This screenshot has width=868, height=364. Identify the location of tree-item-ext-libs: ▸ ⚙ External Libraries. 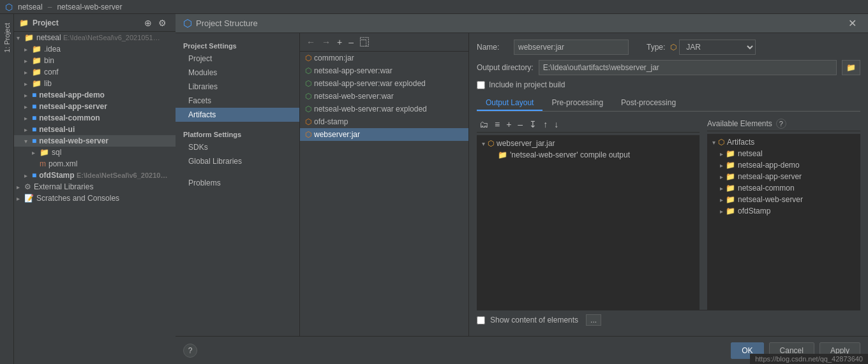
(101, 187).